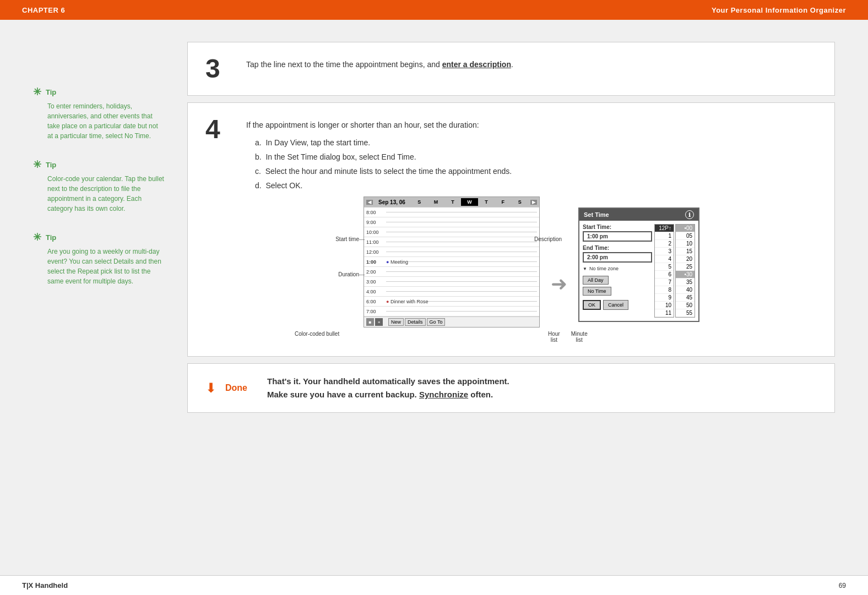 Image resolution: width=868 pixels, height=595 pixels. What do you see at coordinates (436, 202) in the screenshot?
I see `cal-day-m: M` at bounding box center [436, 202].